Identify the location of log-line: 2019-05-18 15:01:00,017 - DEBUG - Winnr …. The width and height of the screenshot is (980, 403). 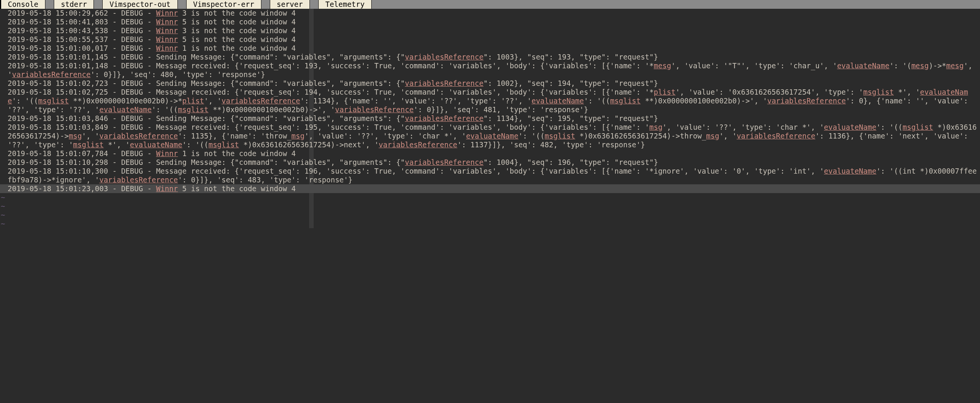
(490, 48).